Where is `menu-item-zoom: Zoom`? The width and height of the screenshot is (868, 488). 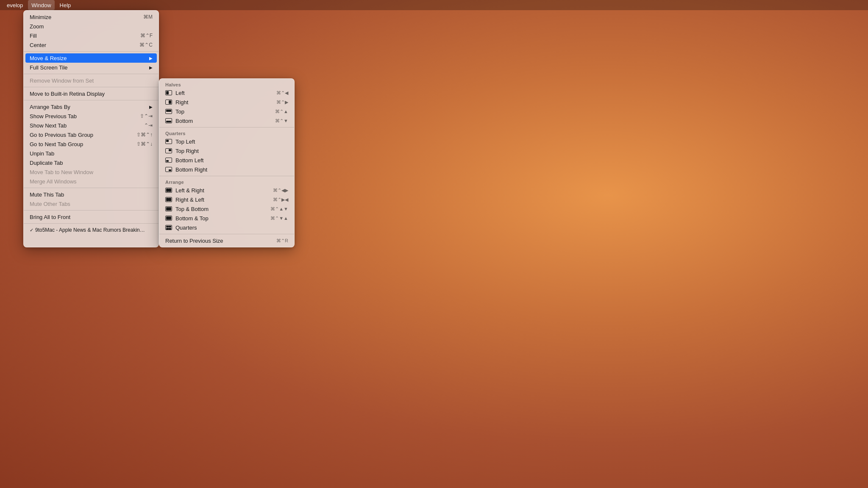
menu-item-zoom: Zoom is located at coordinates (91, 26).